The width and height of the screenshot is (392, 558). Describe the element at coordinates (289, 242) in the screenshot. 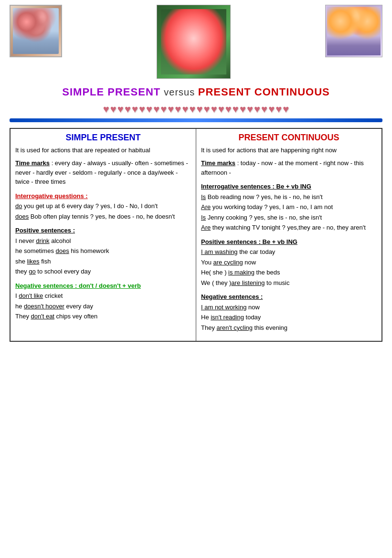

I see `positive-label-continuous: Positive sentences : Be + vb ING` at that location.